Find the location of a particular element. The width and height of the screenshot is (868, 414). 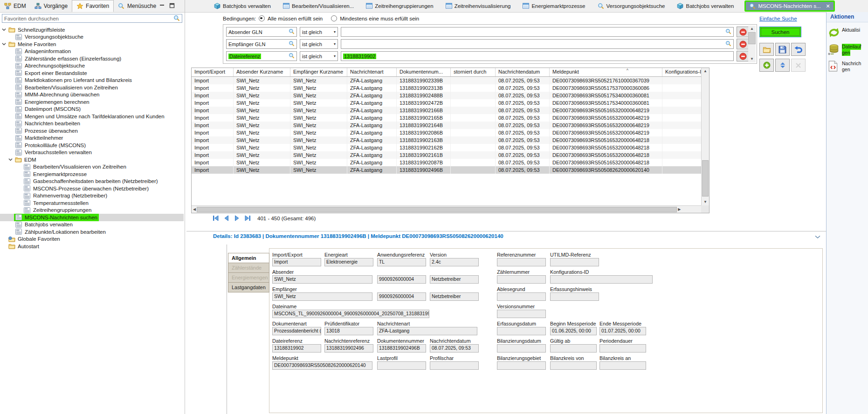

remove-condition-button is located at coordinates (743, 56).